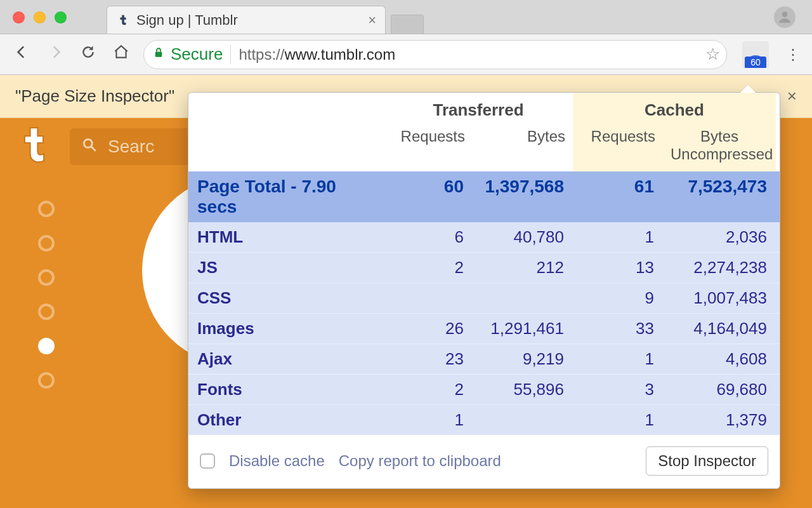 The height and width of the screenshot is (508, 812). Describe the element at coordinates (207, 461) in the screenshot. I see `disable-cache-checkbox` at that location.